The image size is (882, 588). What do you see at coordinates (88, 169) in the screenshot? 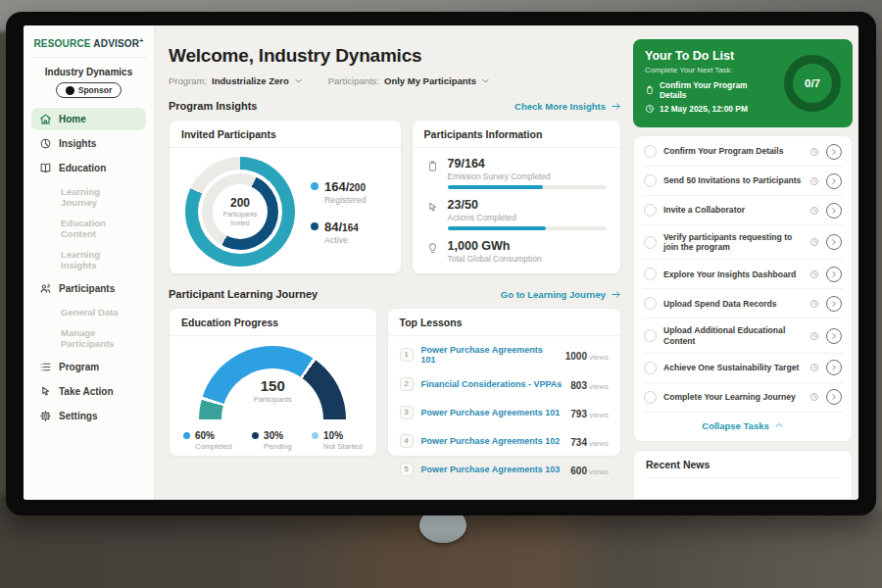
I see `sidebar-item-education: Education` at bounding box center [88, 169].